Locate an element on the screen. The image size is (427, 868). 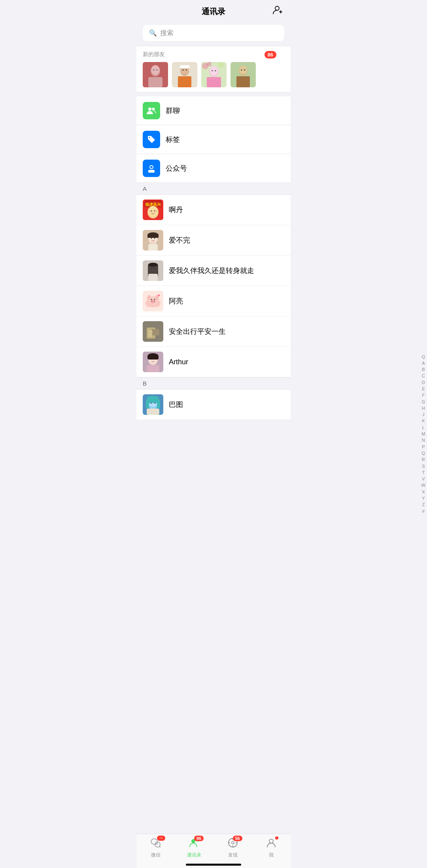
header: 通讯录 is located at coordinates (214, 11).